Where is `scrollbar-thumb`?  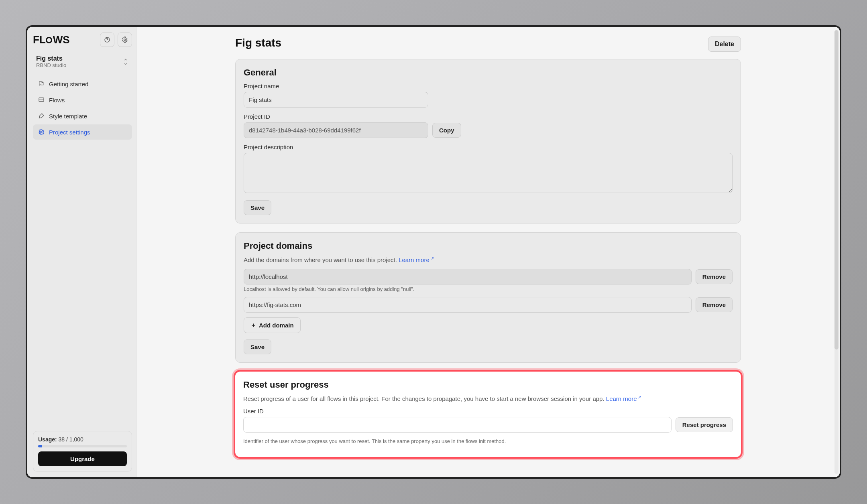
scrollbar-thumb is located at coordinates (836, 190).